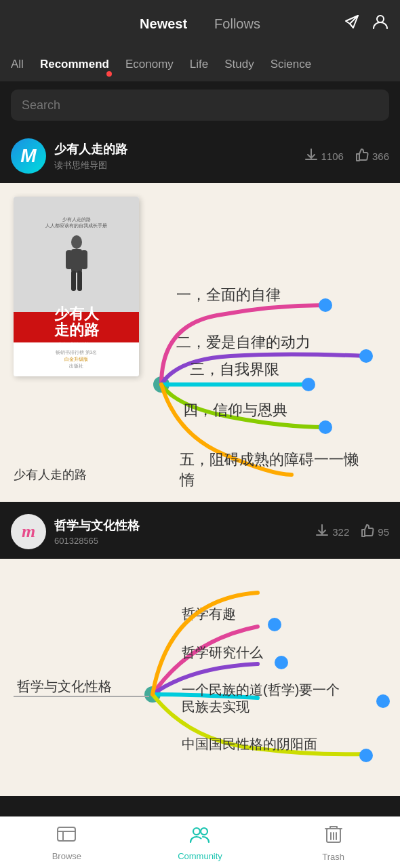 The image size is (400, 868). I want to click on card-2-downloads: 322, so click(332, 532).